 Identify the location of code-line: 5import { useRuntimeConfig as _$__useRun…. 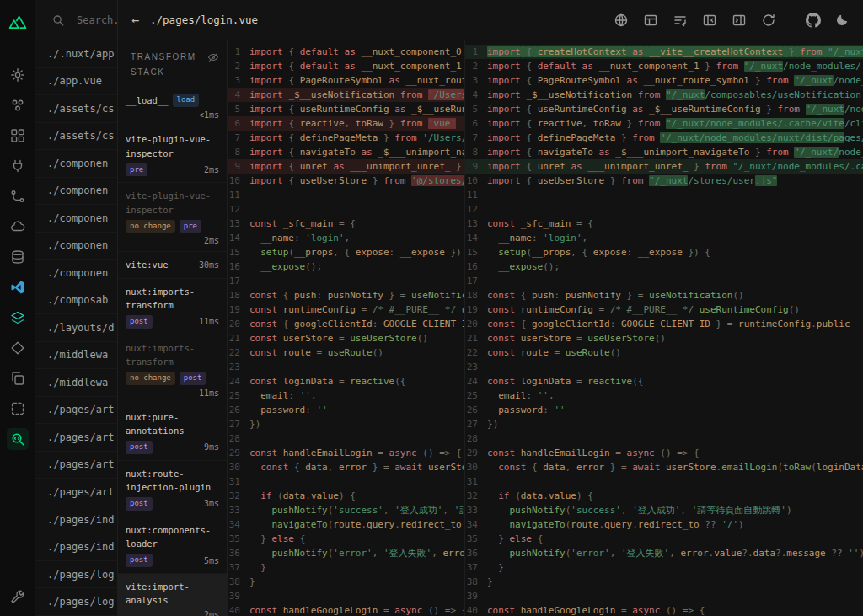
(664, 110).